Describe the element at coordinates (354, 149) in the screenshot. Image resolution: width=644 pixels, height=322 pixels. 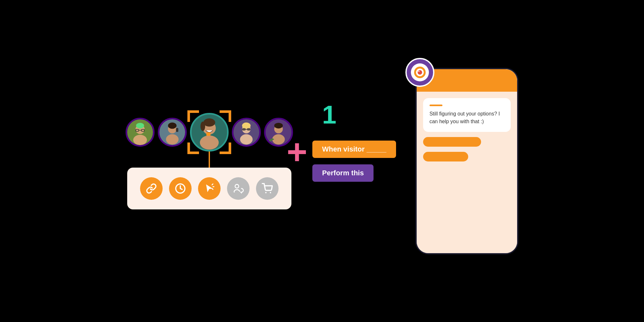
I see `trigger-badge: When visitor _____` at that location.